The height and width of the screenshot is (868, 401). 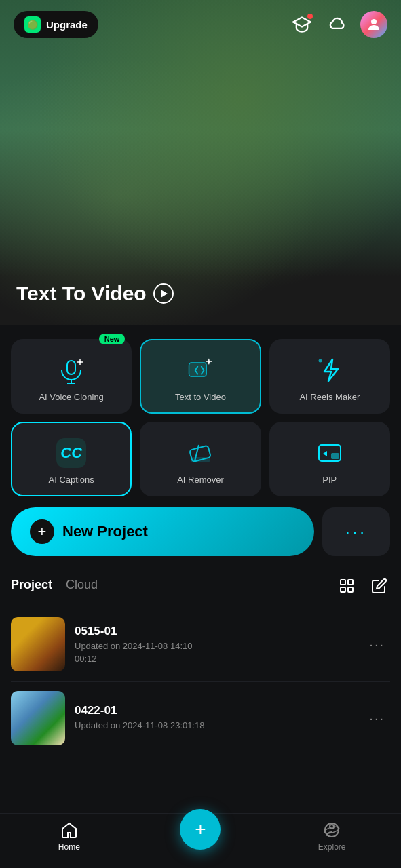 What do you see at coordinates (332, 830) in the screenshot?
I see `explore-icon` at bounding box center [332, 830].